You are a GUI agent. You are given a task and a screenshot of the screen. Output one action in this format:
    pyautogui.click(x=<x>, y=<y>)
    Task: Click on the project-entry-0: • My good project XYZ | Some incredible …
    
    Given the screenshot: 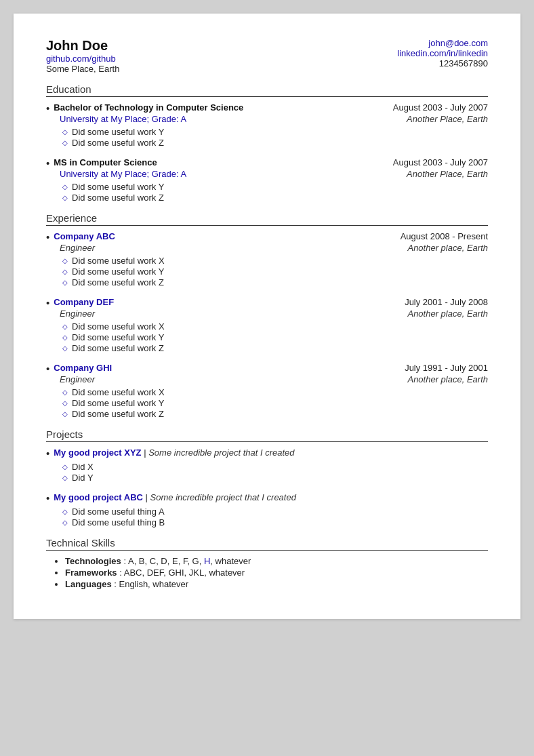 What is the action you would take?
    pyautogui.click(x=267, y=465)
    